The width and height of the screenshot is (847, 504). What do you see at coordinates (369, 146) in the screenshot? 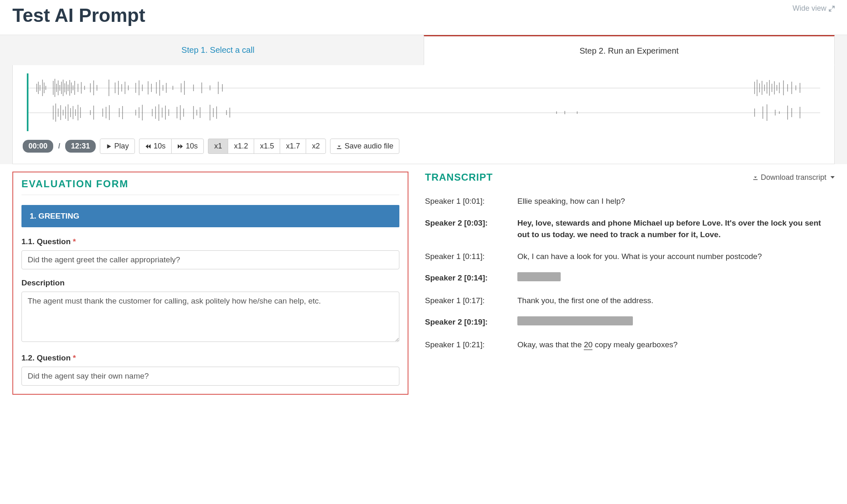
I see `save-audio-label: Save audio file` at bounding box center [369, 146].